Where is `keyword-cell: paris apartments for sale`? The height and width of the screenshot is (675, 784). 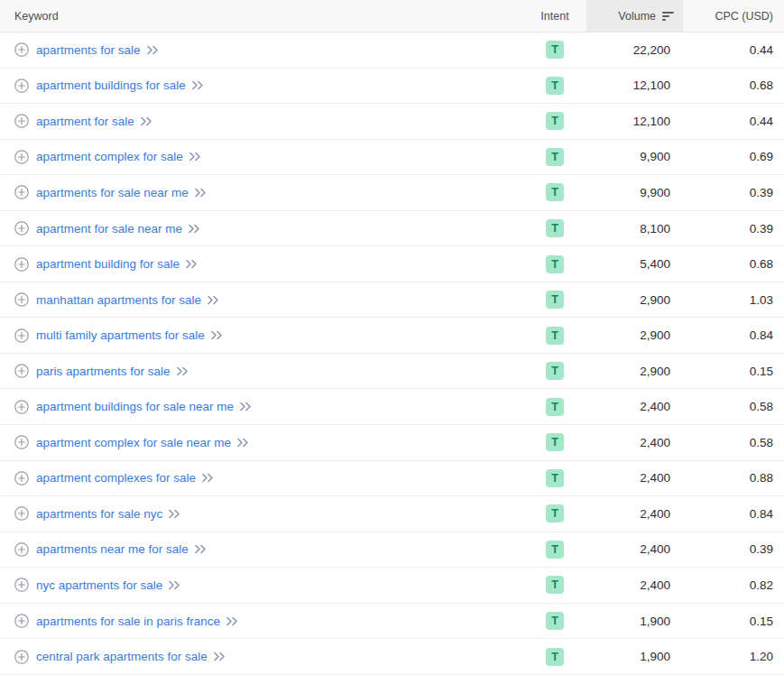 keyword-cell: paris apartments for sale is located at coordinates (262, 371).